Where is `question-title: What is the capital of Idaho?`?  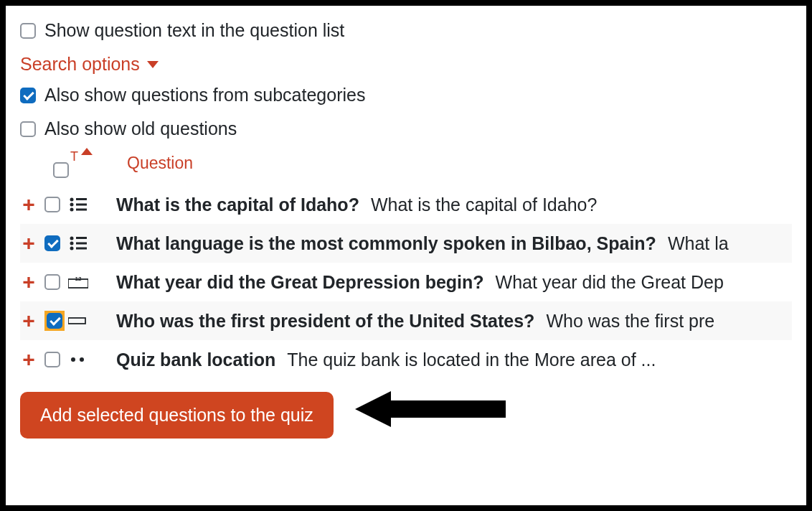
question-title: What is the capital of Idaho? is located at coordinates (238, 205).